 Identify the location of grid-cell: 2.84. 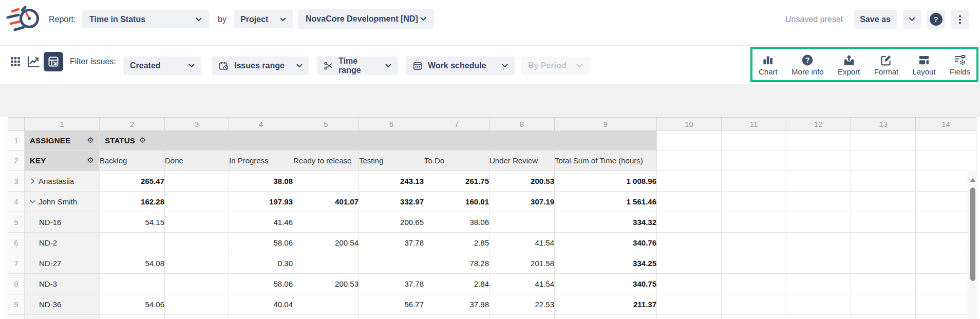
(457, 284).